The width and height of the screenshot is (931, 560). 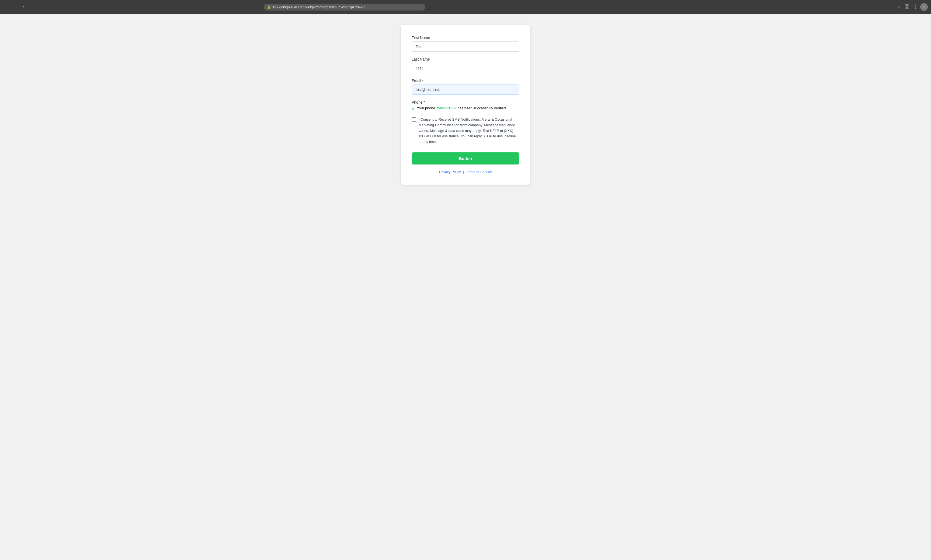 What do you see at coordinates (413, 109) in the screenshot?
I see `check-circle-icon: ✔` at bounding box center [413, 109].